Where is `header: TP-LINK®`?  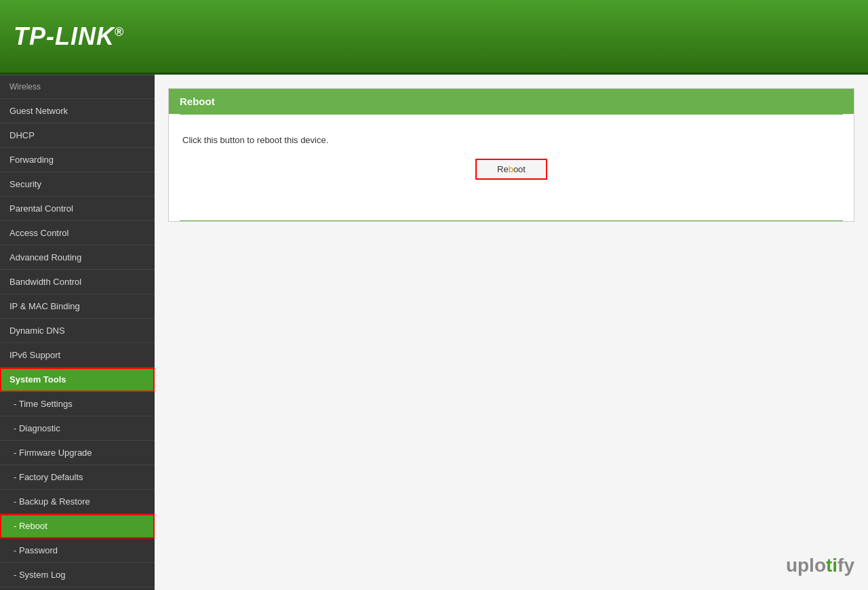
header: TP-LINK® is located at coordinates (434, 37).